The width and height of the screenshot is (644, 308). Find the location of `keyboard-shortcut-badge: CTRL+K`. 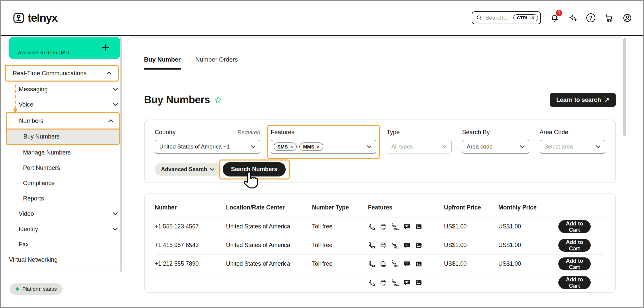

keyboard-shortcut-badge: CTRL+K is located at coordinates (526, 18).